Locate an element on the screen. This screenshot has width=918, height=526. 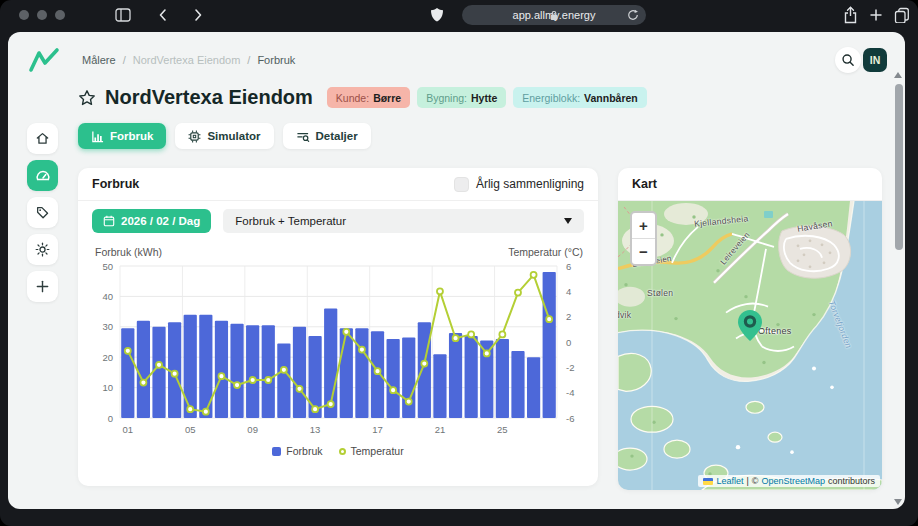
title-row: NordVertexa Eiendom Kunde: Børre Bygning… is located at coordinates (362, 98).